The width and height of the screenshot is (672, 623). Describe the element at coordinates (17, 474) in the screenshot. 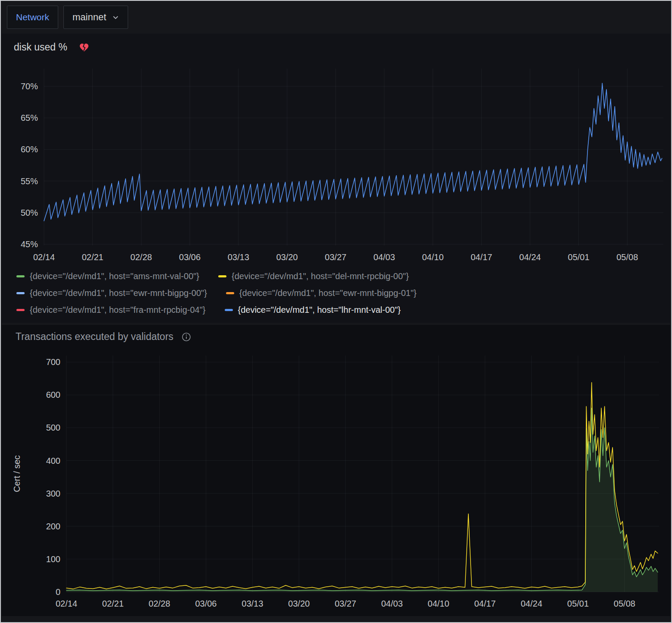

I see `svg-text: Cert / sec` at that location.